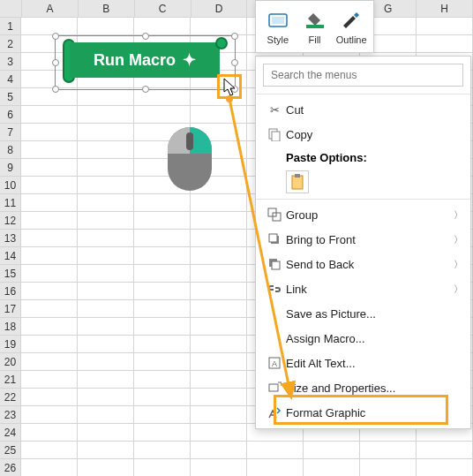 The width and height of the screenshot is (473, 476). Describe the element at coordinates (11, 415) in the screenshot. I see `row-header: 23` at that location.